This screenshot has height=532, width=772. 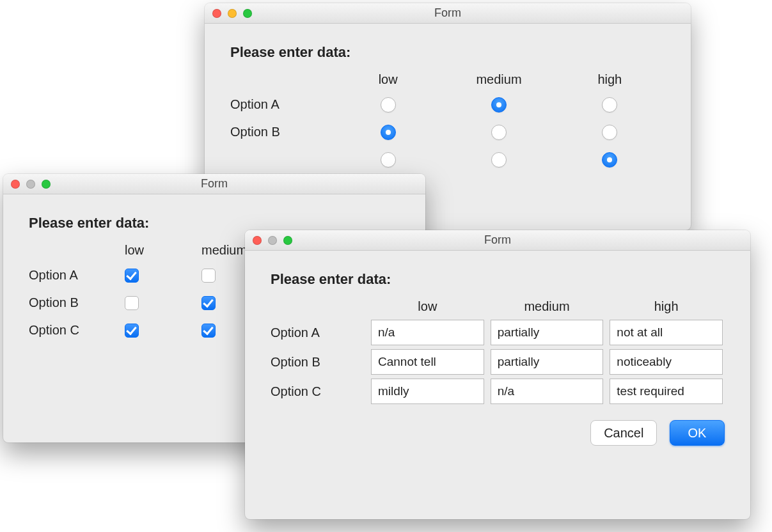 What do you see at coordinates (666, 362) in the screenshot?
I see `input-b-high` at bounding box center [666, 362].